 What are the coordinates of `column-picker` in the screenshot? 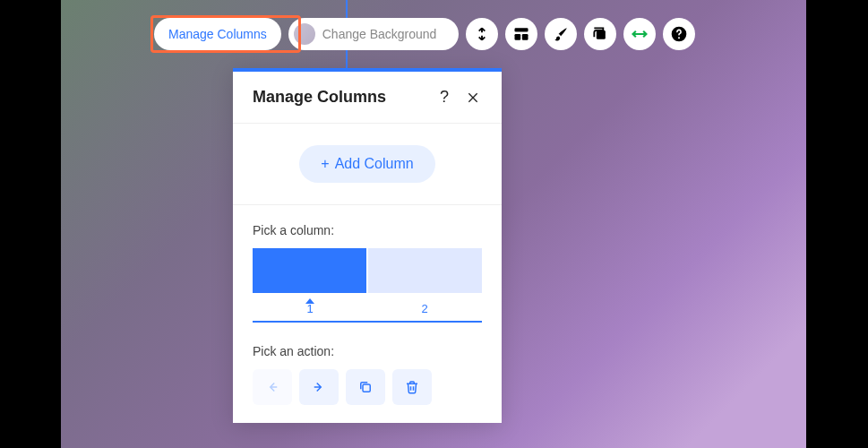 It's located at (367, 271).